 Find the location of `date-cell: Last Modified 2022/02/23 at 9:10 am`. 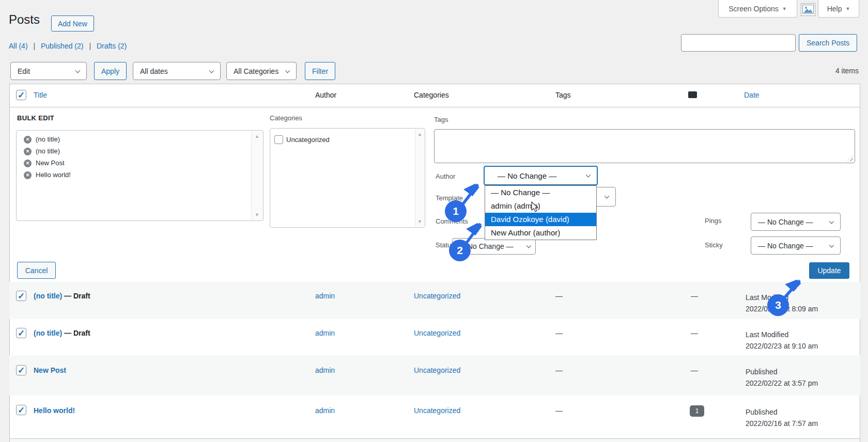

date-cell: Last Modified 2022/02/23 at 9:10 am is located at coordinates (782, 340).